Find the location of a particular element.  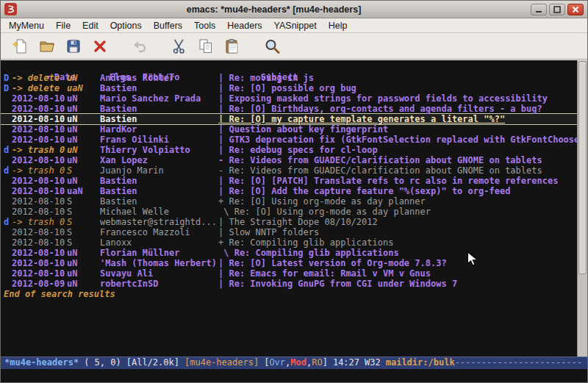

from-cell: Thierry Volpiatto is located at coordinates (159, 150).